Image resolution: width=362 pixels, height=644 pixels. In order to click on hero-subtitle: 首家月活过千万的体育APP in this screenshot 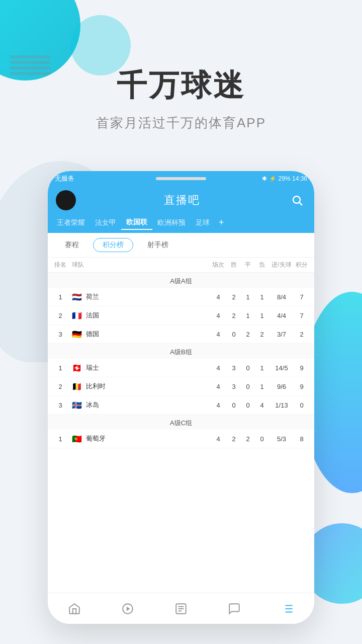, I will do `click(181, 123)`.